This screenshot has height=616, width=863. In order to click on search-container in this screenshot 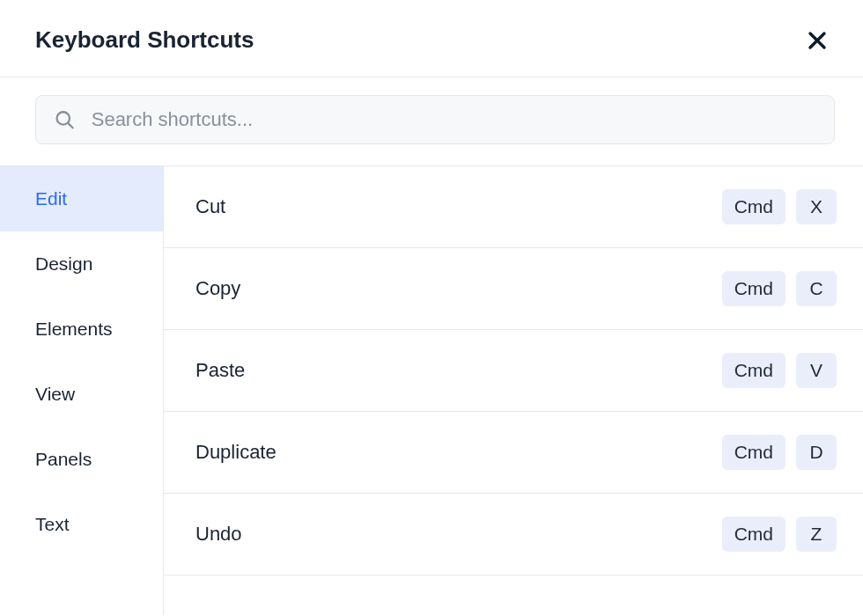, I will do `click(432, 121)`.